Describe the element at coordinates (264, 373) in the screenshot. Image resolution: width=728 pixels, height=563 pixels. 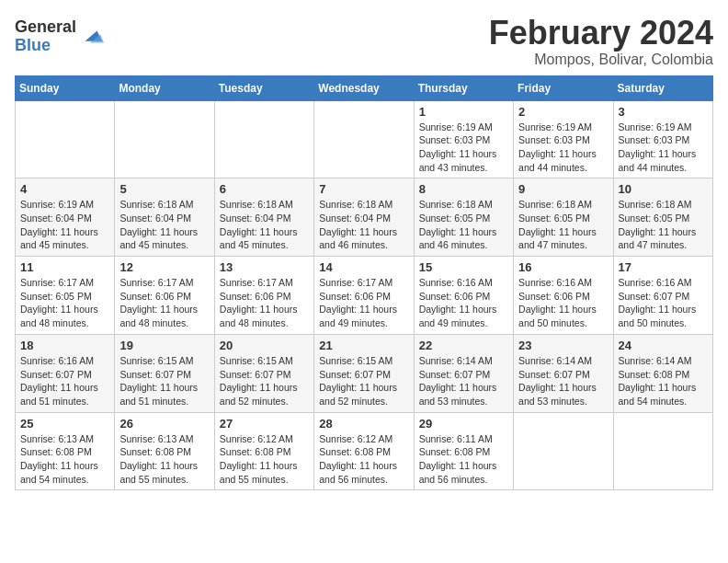
I see `day-cell: 20Sunrise: 6:15 AMSunset: 6:07 PMDayligh…` at that location.